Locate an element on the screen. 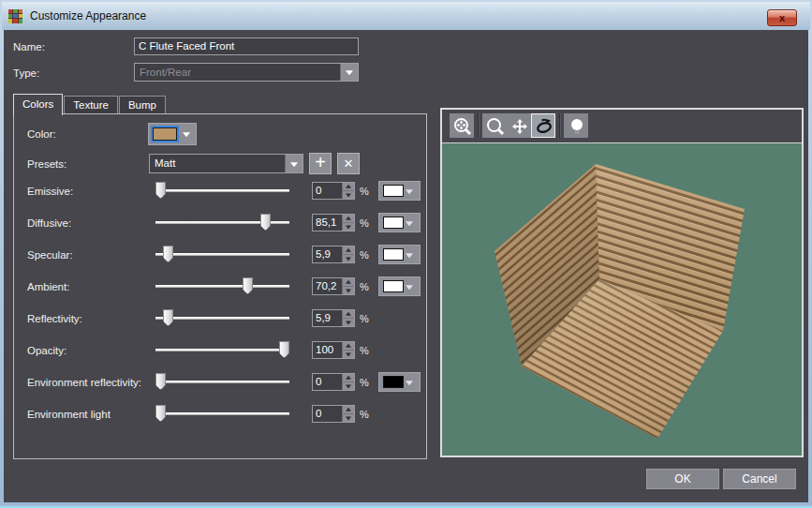  slider-label: Opacity: is located at coordinates (47, 351).